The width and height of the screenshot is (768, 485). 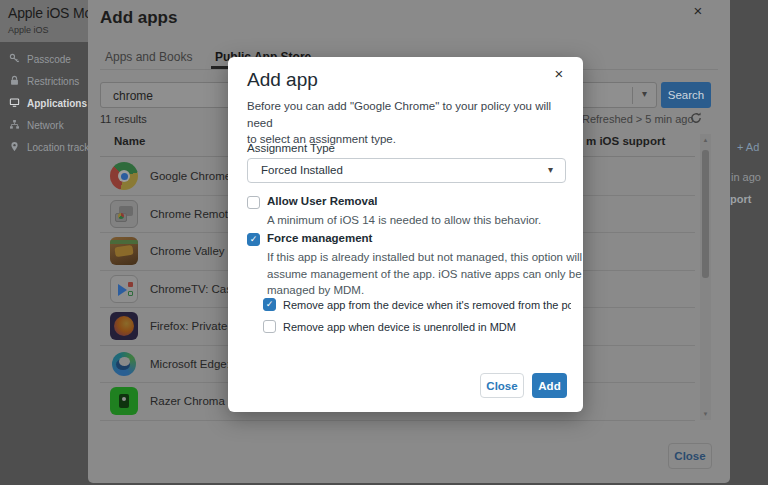 What do you see at coordinates (698, 11) in the screenshot?
I see `dialog-close-icon: ×` at bounding box center [698, 11].